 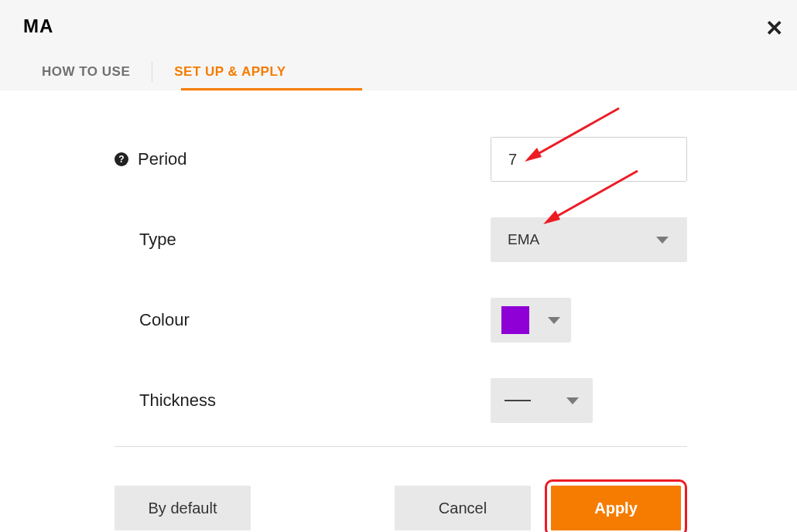 What do you see at coordinates (542, 401) in the screenshot?
I see `thickness-select` at bounding box center [542, 401].